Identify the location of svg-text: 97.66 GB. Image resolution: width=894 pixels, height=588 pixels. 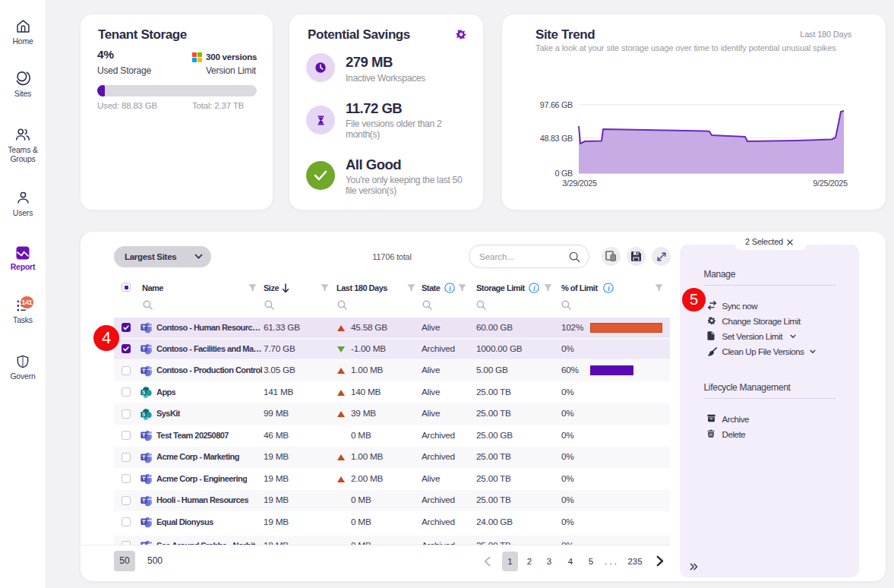
(556, 105).